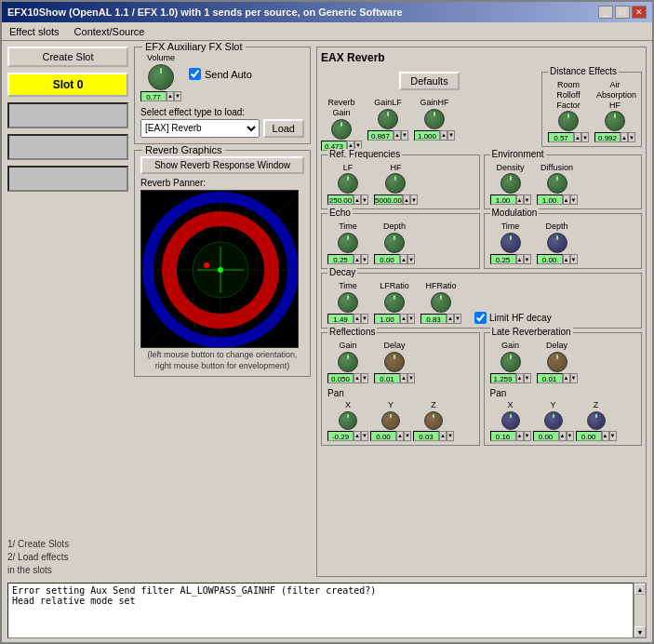 The image size is (654, 644). What do you see at coordinates (34, 32) in the screenshot?
I see `menu-effect-slots: Effect slots` at bounding box center [34, 32].